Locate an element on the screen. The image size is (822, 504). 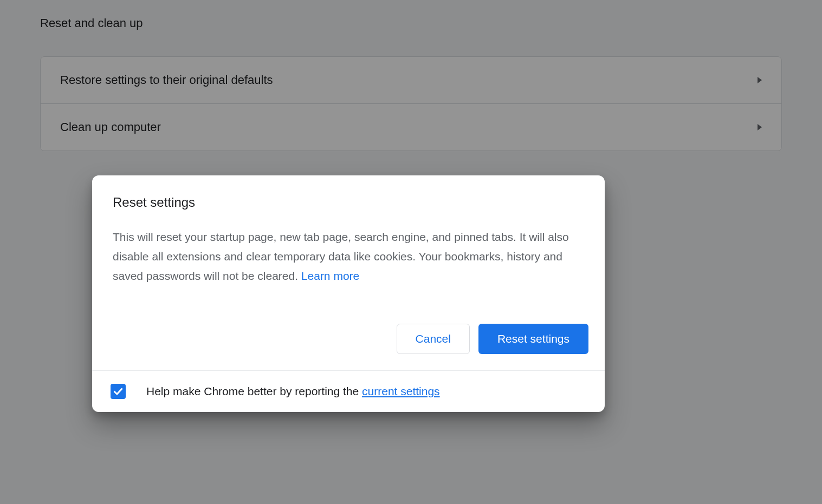
dialog-actions: Cancel Reset settings is located at coordinates (348, 336).